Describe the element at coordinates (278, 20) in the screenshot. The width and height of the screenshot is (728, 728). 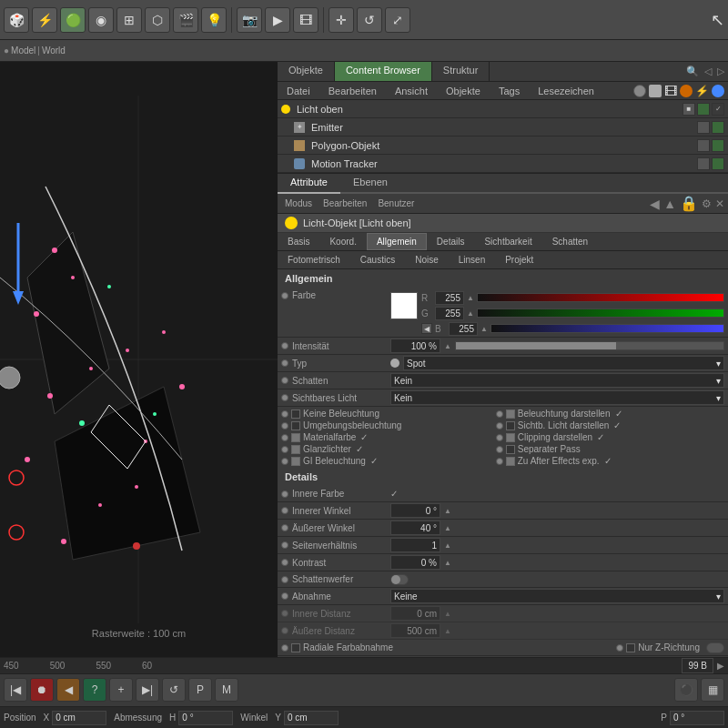
I see `tool-render: ▶` at that location.